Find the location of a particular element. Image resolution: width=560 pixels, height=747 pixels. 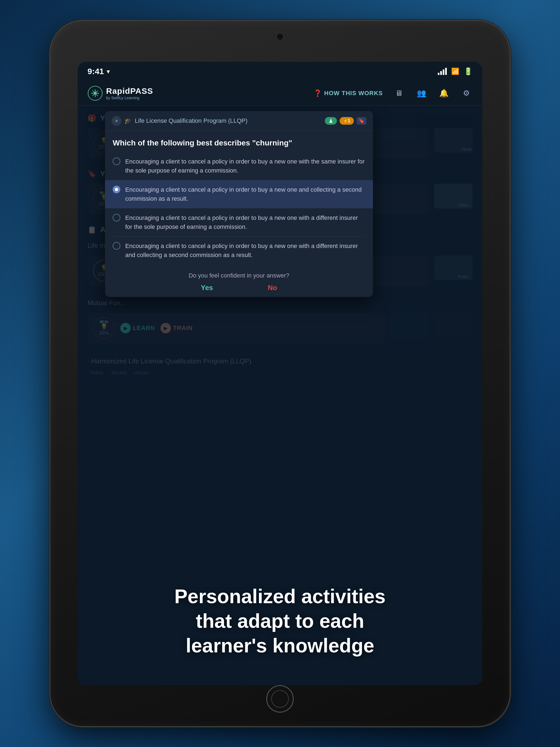

radio-a is located at coordinates (117, 161).